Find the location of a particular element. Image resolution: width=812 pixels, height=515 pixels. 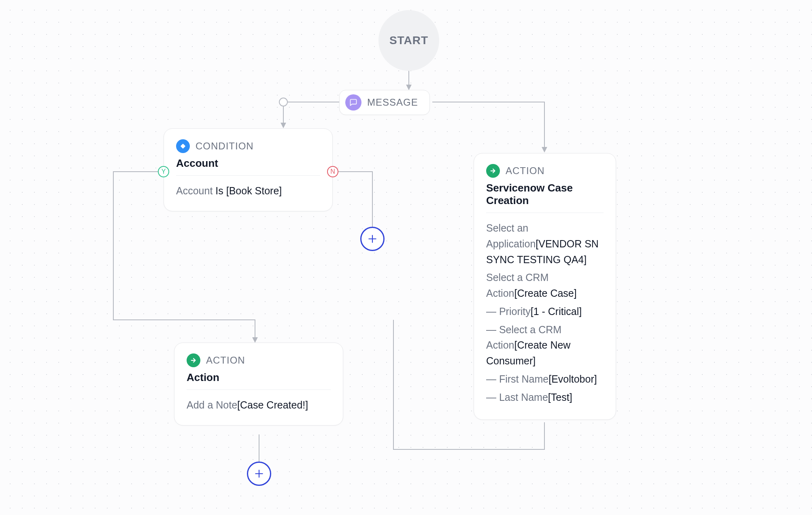

config-key: — First Name is located at coordinates (517, 379).